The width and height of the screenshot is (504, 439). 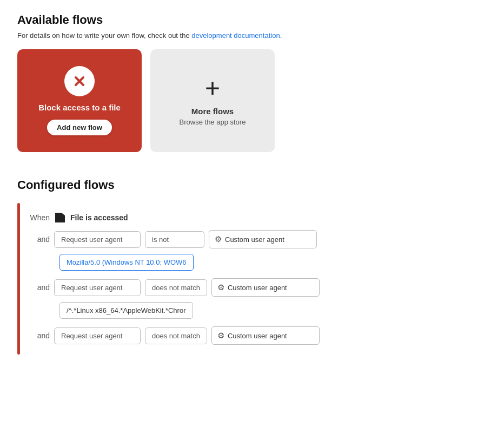 What do you see at coordinates (221, 287) in the screenshot?
I see `gear-icon-2: ⚙` at bounding box center [221, 287].